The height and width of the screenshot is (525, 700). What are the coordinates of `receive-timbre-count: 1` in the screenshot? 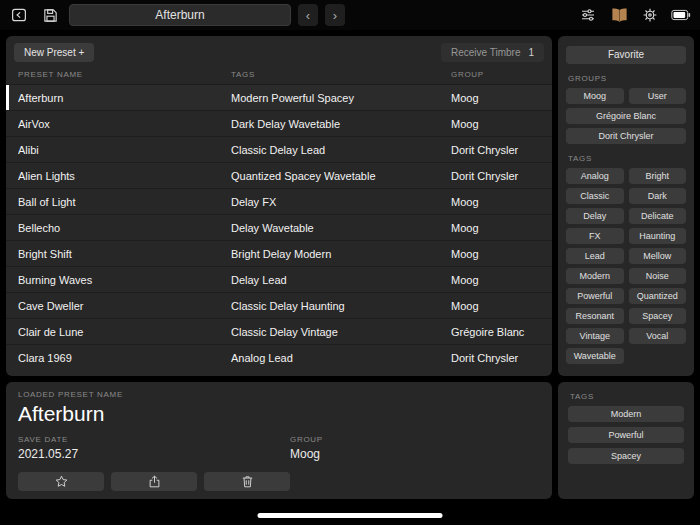 It's located at (531, 52).